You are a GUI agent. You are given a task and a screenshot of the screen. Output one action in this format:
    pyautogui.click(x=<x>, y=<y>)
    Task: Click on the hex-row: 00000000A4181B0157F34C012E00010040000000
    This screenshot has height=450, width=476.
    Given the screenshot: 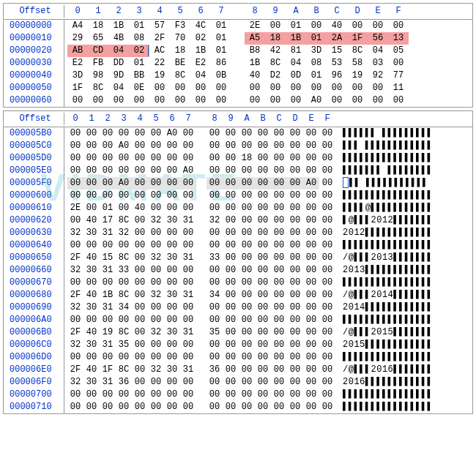 What is the action you would take?
    pyautogui.click(x=238, y=26)
    